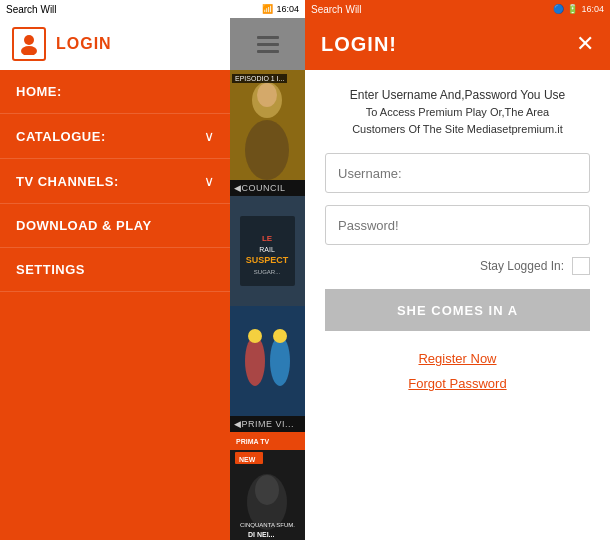 Image resolution: width=610 pixels, height=540 pixels. Describe the element at coordinates (268, 251) in the screenshot. I see `movie-card-2: LE RAIL SUSPECT SUGAR...` at that location.